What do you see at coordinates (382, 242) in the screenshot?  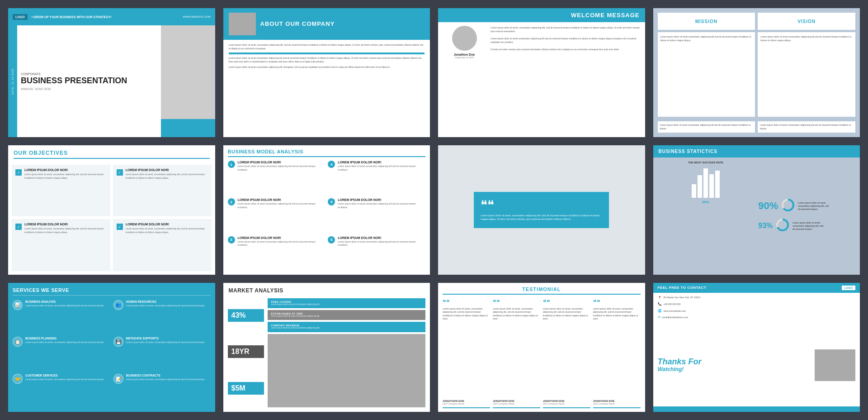 I see `bm-text-6: LOREM IPSUM DOLOR NOR! Lorem ipsum dolor…` at bounding box center [382, 242].